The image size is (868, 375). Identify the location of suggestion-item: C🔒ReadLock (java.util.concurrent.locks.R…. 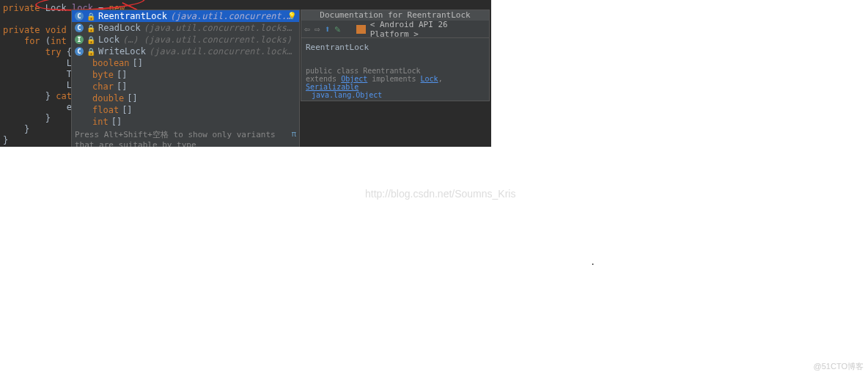
(185, 28).